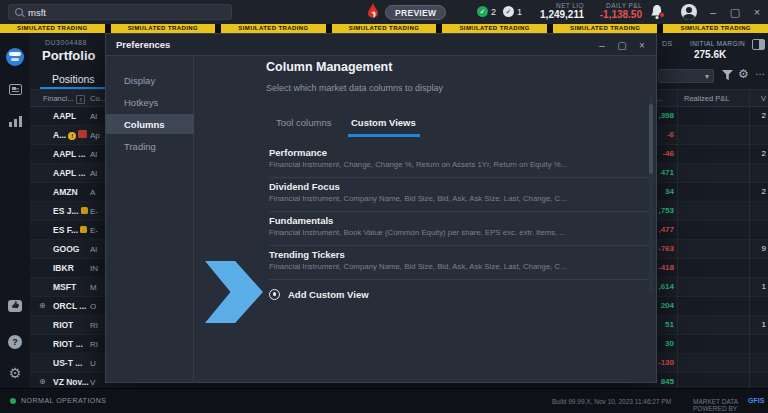  Describe the element at coordinates (416, 13) in the screenshot. I see `preview-label: PREVIEW` at that location.